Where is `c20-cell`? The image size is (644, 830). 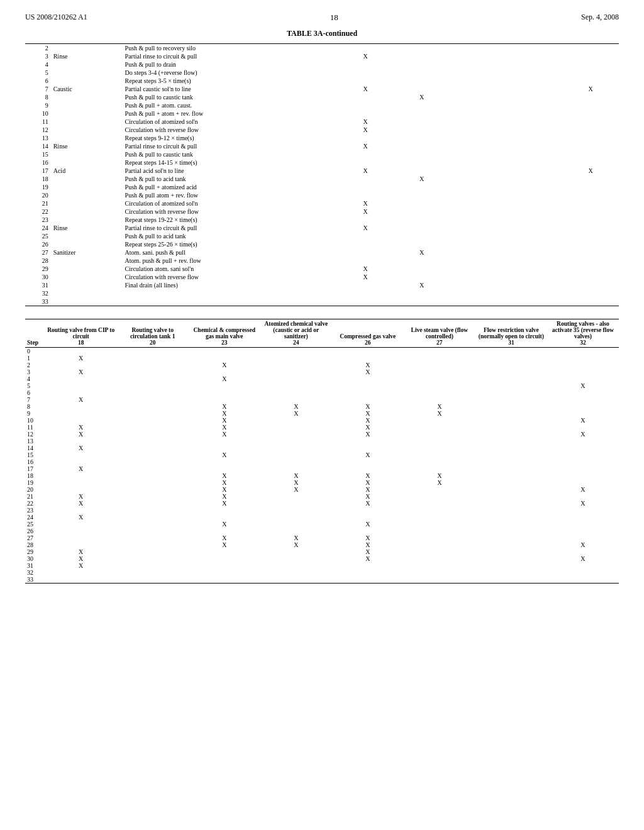 c20-cell is located at coordinates (153, 379).